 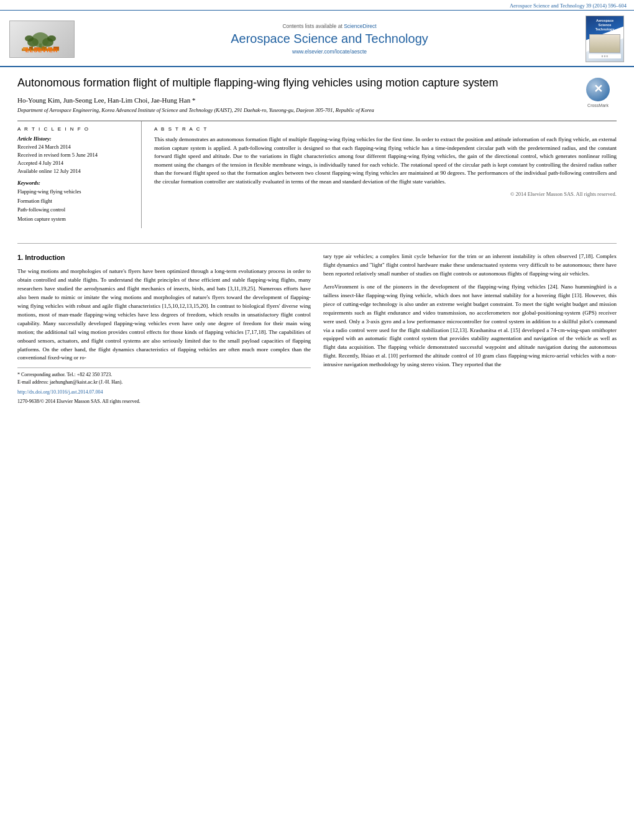 I want to click on elsevier-logo, so click(x=42, y=39).